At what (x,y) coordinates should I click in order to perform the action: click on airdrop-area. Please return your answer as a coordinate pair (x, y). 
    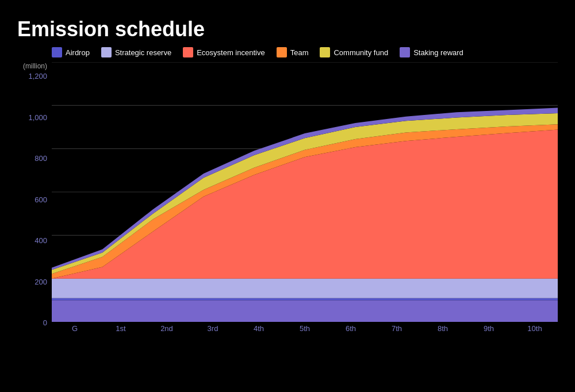
    Looking at the image, I should click on (305, 299).